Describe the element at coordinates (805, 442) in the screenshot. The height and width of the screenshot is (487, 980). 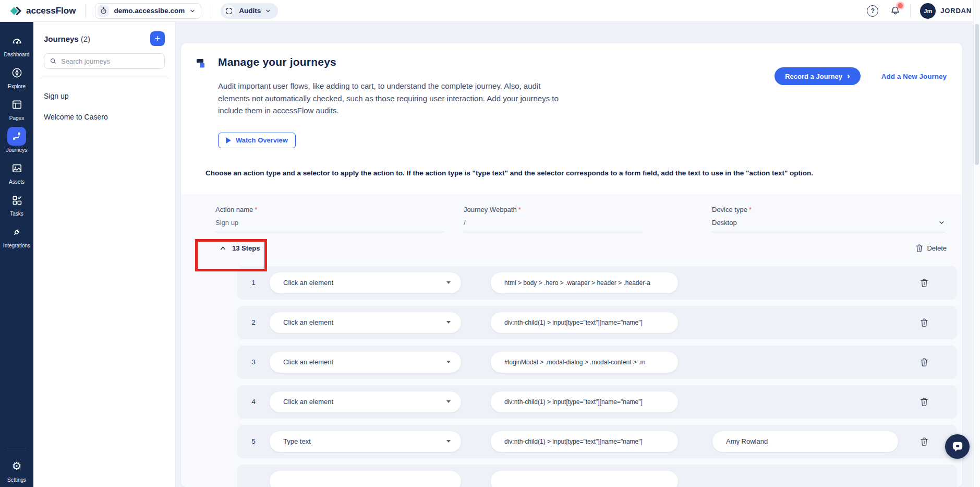
I see `step-action-text-pill: Amy Rowland` at that location.